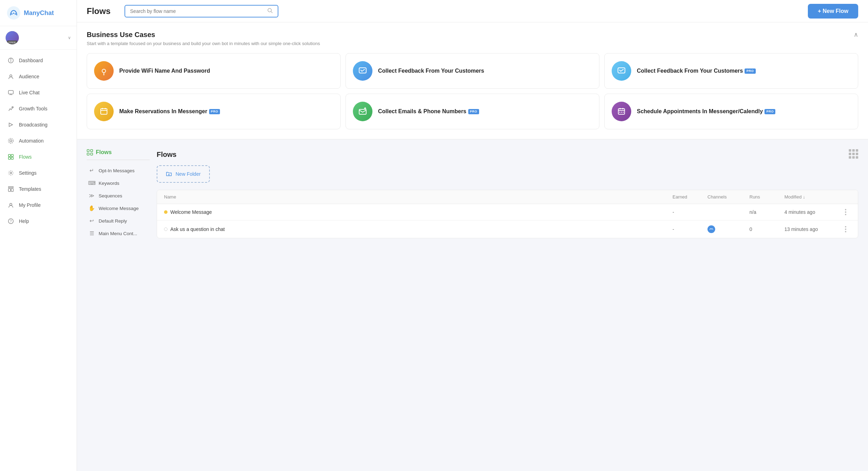 This screenshot has height=471, width=868. What do you see at coordinates (118, 208) in the screenshot?
I see `flows-nav-welcome: ✋ Welcome Message` at bounding box center [118, 208].